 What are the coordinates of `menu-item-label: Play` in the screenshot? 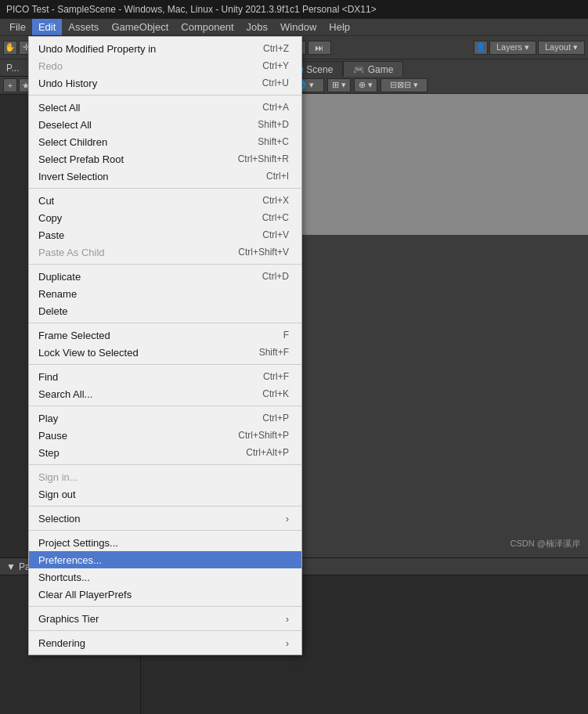 It's located at (142, 418).